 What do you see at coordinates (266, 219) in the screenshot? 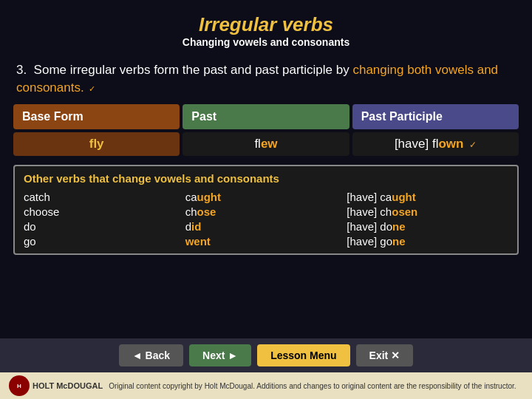
I see `verb-rows: catch caught [have] caught choose chose …` at bounding box center [266, 219].